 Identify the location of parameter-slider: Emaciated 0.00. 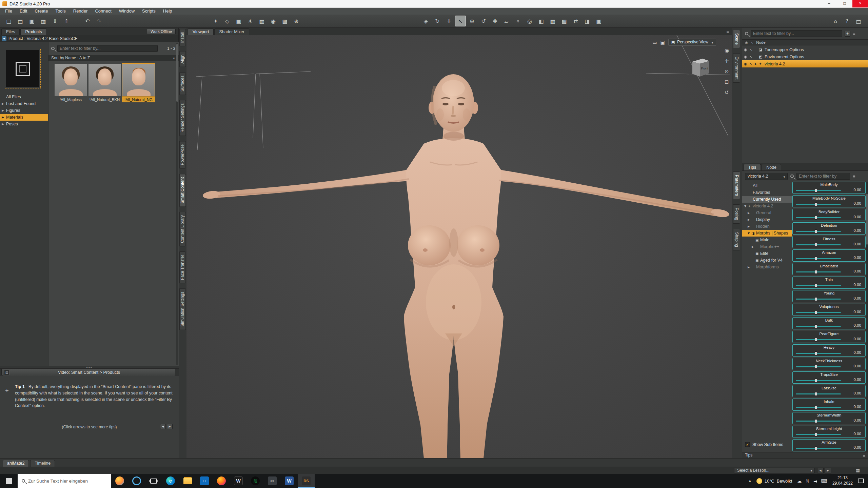
(829, 269).